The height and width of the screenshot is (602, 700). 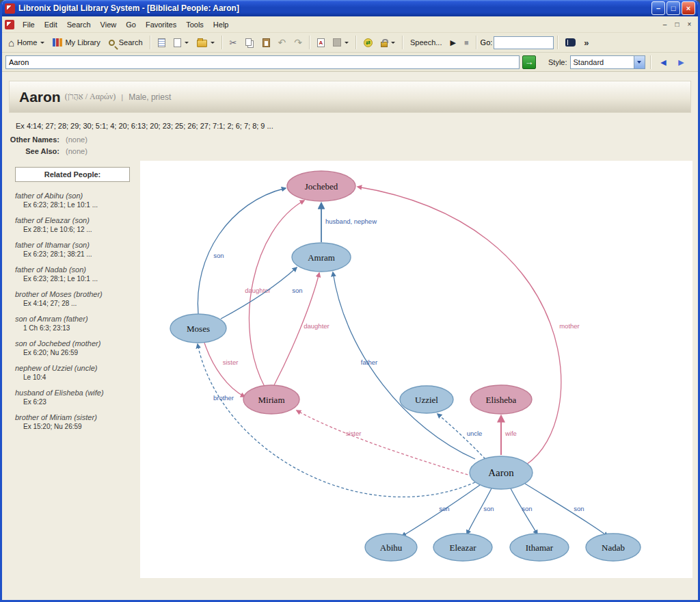 What do you see at coordinates (350, 97) in the screenshot?
I see `person-header: Aaron (אַהֲרֹן / Ααρών) | Male, priest` at bounding box center [350, 97].